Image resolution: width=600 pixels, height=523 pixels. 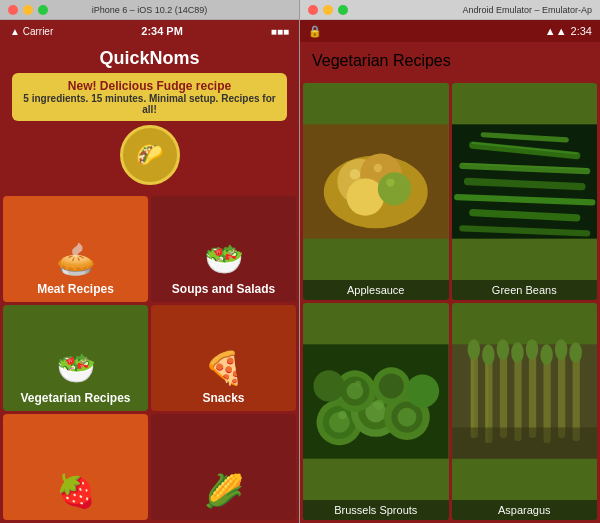 What do you see at coordinates (76, 368) in the screenshot?
I see `vegetarian-icon: 🥗` at bounding box center [76, 368].